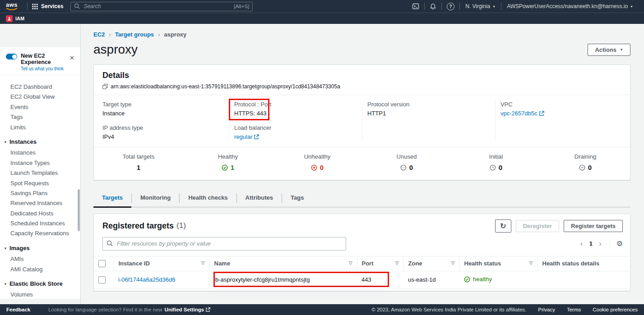 This screenshot has width=644, height=315. I want to click on row-checkbox, so click(102, 280).